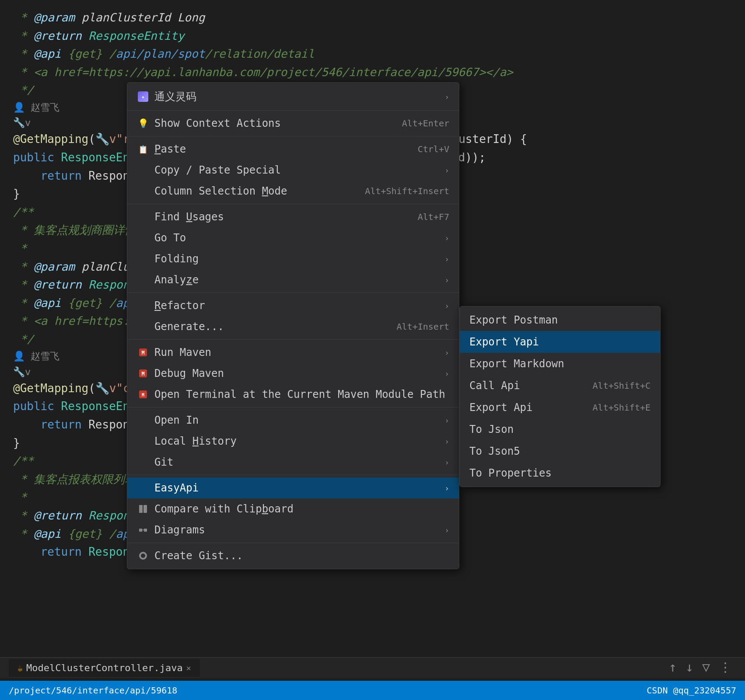  What do you see at coordinates (293, 530) in the screenshot?
I see `menu-item-diagrams: Diagrams ›` at bounding box center [293, 530].